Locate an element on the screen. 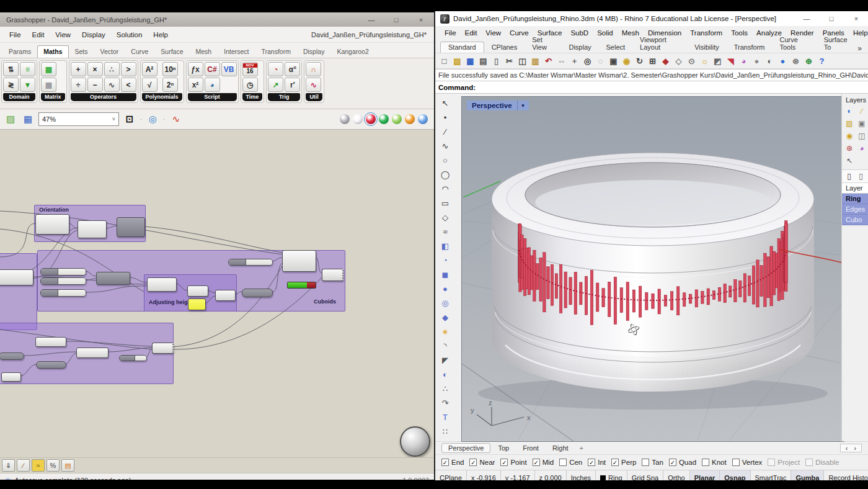 The image size is (868, 489). status-cell-osnap: Osnap is located at coordinates (735, 475).